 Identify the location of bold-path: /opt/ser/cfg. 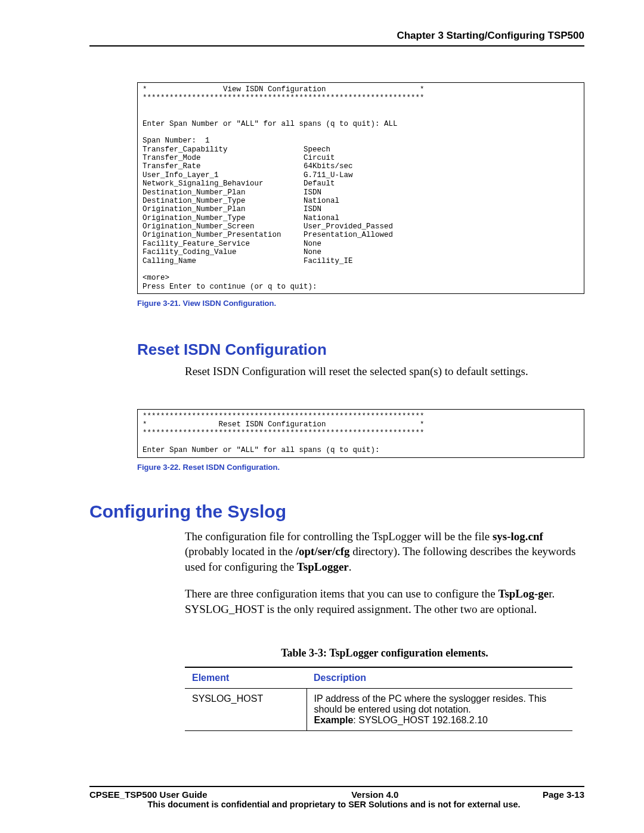
(323, 551).